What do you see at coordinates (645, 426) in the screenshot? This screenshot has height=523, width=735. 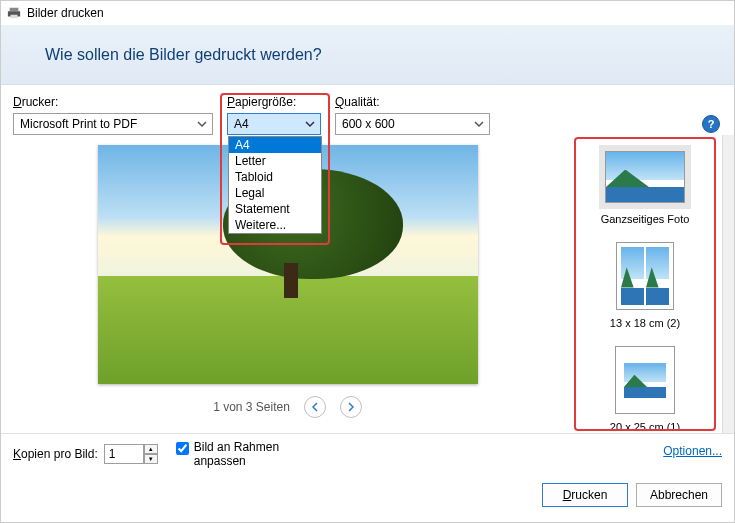 I see `layout-label: 20 x 25 cm (1)` at bounding box center [645, 426].